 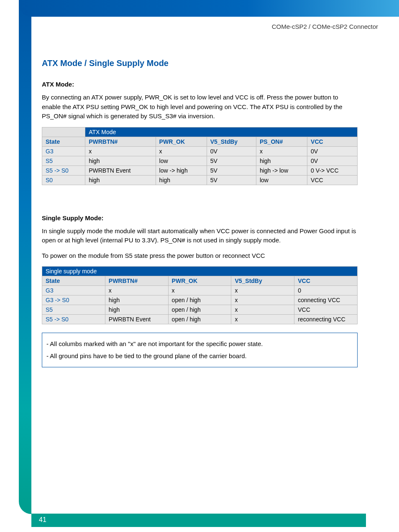 I want to click on table-spacer, so click(x=64, y=132).